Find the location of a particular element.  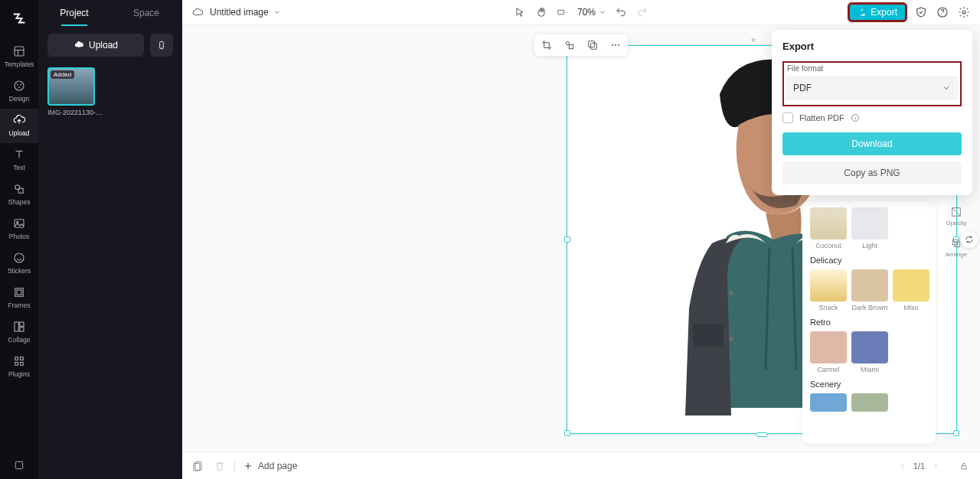

rail-label: Upload is located at coordinates (20, 133).